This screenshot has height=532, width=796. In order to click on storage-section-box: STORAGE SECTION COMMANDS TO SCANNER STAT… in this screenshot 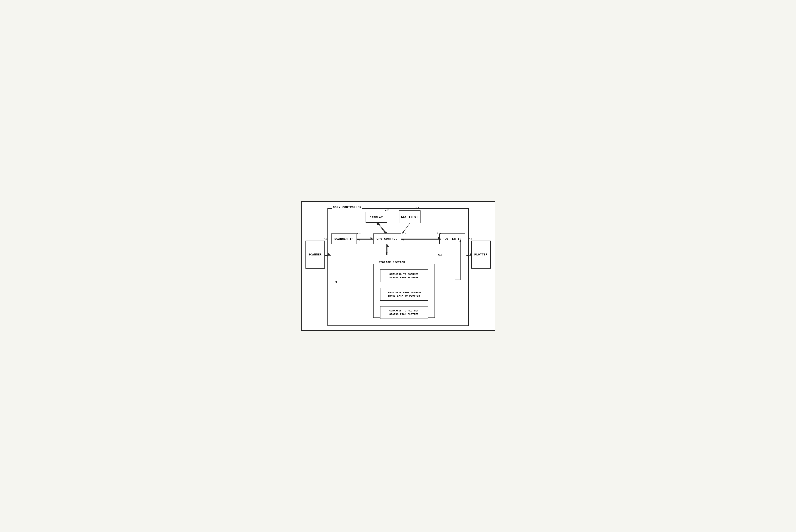, I will do `click(404, 291)`.